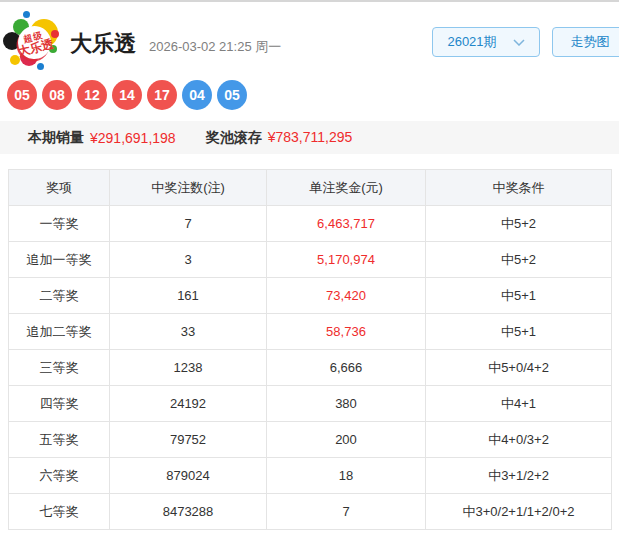  I want to click on winner-count-cell: 879024, so click(188, 476).